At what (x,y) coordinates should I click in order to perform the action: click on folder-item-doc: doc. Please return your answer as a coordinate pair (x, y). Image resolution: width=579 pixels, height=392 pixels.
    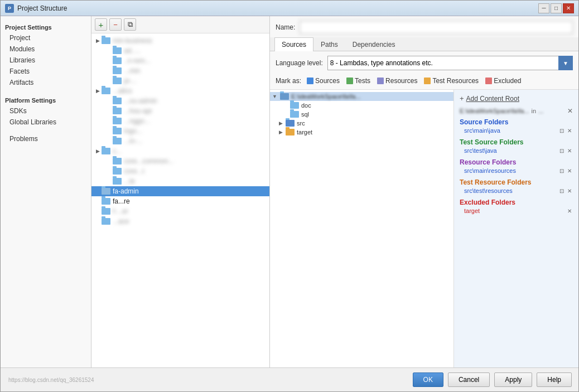
    Looking at the image, I should click on (361, 105).